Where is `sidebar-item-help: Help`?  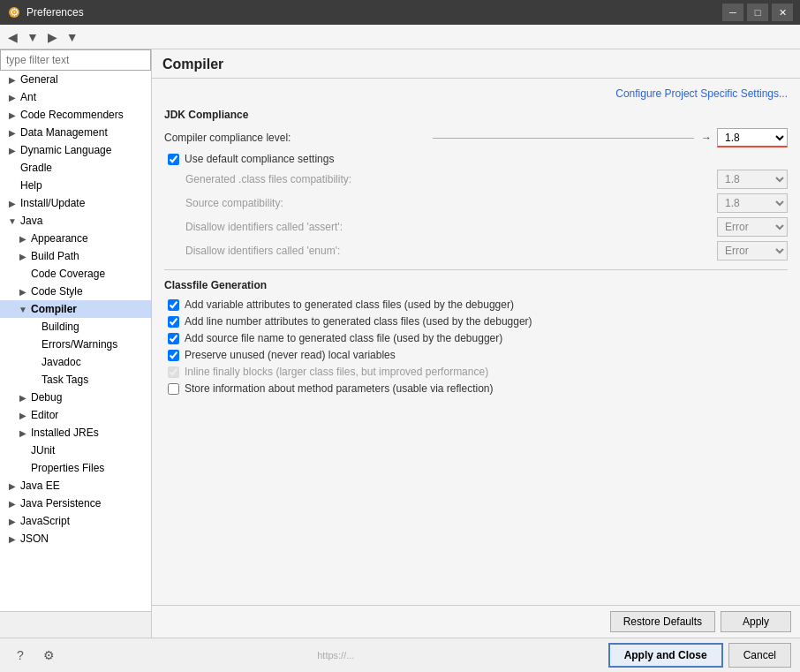
sidebar-item-help: Help is located at coordinates (76, 185).